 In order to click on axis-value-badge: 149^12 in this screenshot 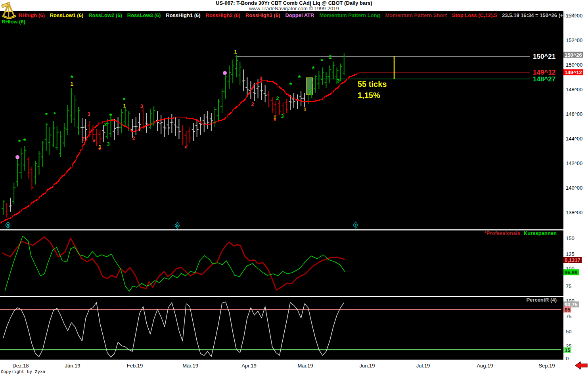, I will do `click(573, 72)`.